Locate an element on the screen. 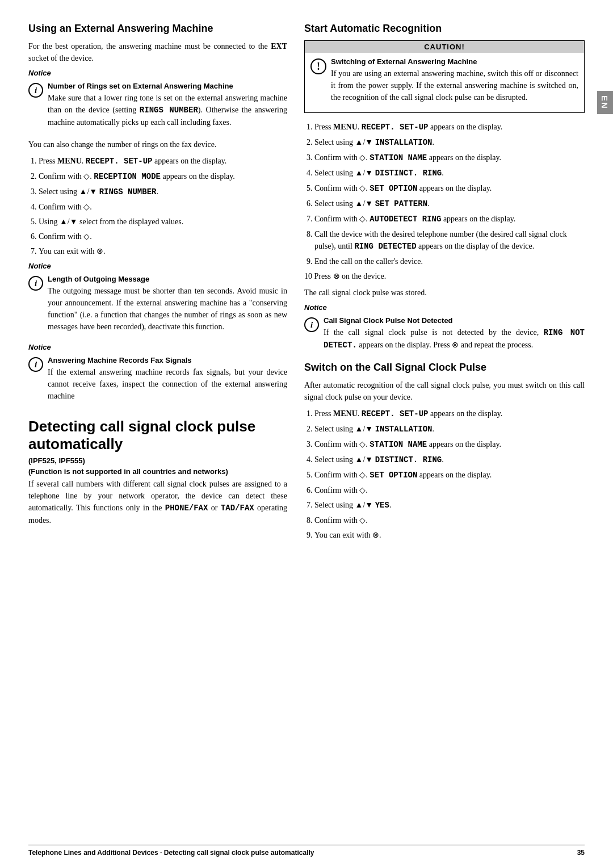 The height and width of the screenshot is (868, 613). step2-8: Call the device with the desired telepho… is located at coordinates (450, 241).